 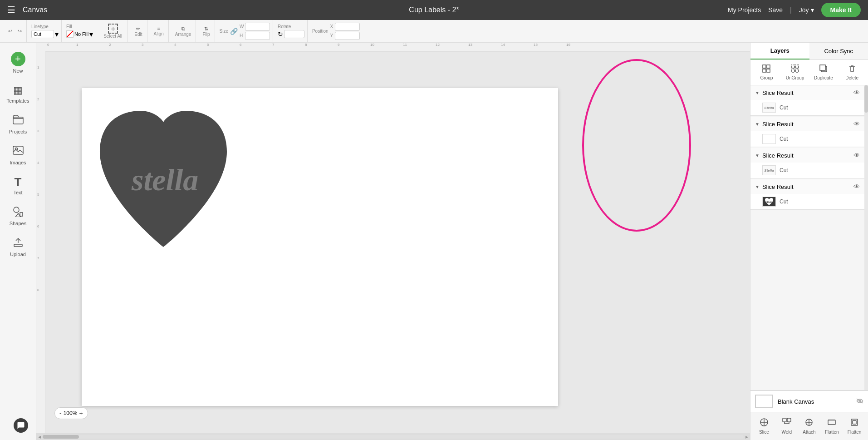 What do you see at coordinates (832, 426) in the screenshot?
I see `flatten-button: Flatten` at bounding box center [832, 426].